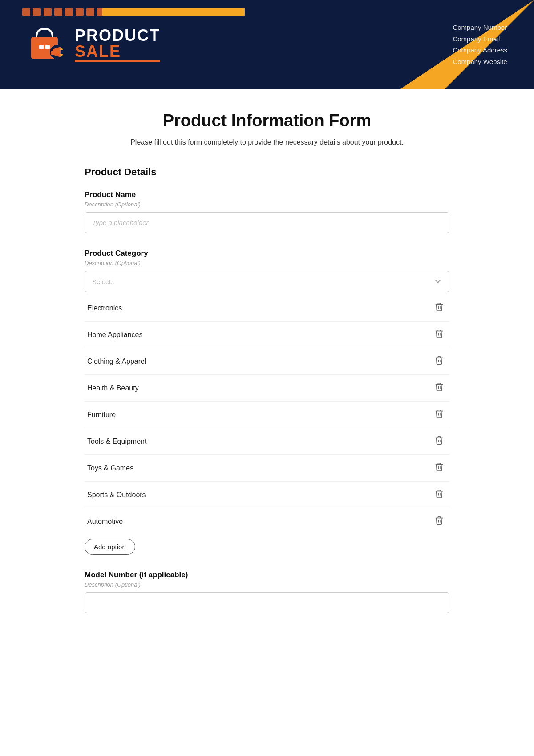 The height and width of the screenshot is (756, 534). I want to click on option-label: Toys & Games, so click(110, 468).